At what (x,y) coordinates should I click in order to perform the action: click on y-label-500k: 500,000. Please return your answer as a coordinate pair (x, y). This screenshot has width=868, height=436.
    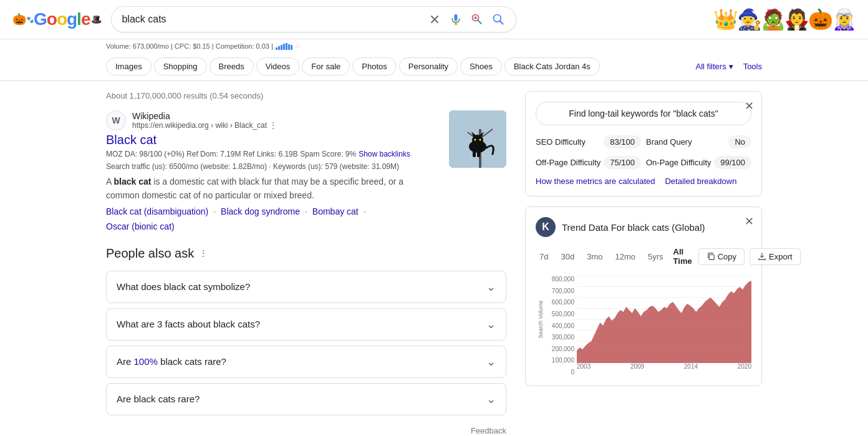
    Looking at the image, I should click on (563, 314).